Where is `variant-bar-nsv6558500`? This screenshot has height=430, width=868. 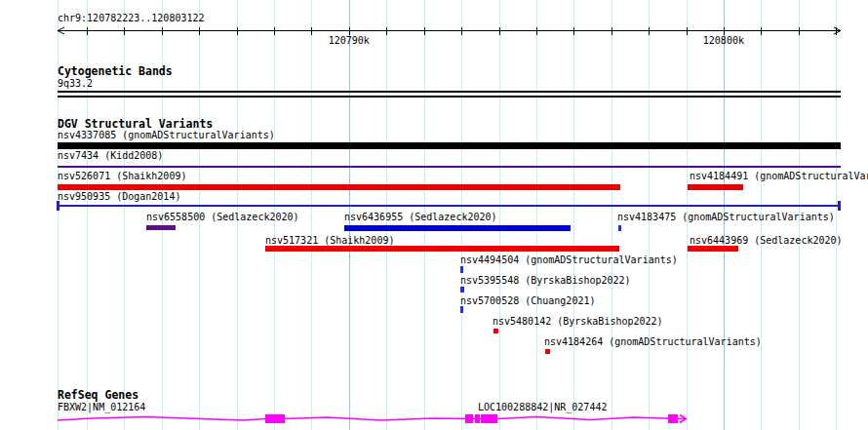 variant-bar-nsv6558500 is located at coordinates (161, 228).